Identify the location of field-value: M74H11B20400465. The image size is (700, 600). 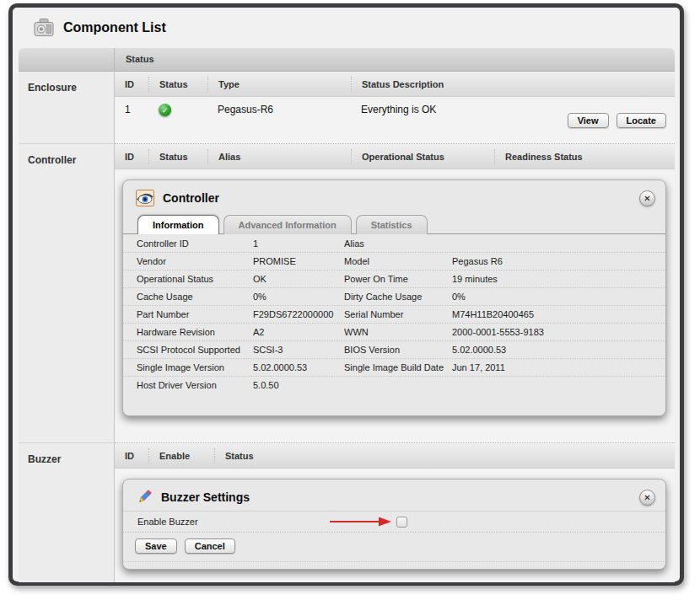
(558, 314).